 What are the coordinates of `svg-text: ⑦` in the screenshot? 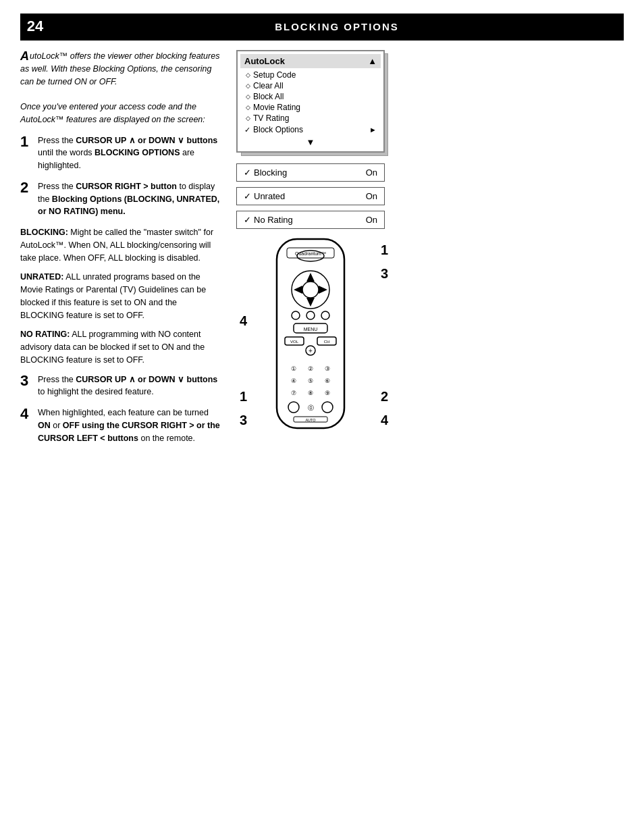 It's located at (294, 393).